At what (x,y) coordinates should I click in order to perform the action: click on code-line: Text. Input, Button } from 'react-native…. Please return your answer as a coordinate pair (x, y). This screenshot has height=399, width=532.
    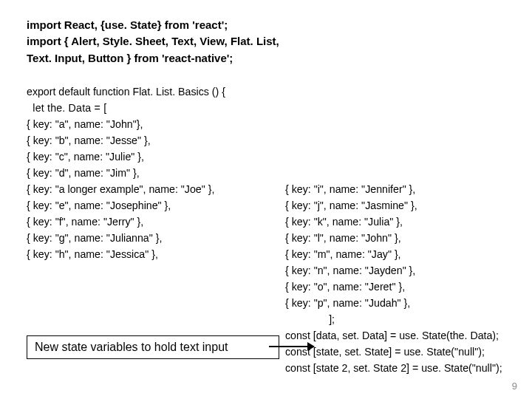
    Looking at the image, I should click on (266, 58).